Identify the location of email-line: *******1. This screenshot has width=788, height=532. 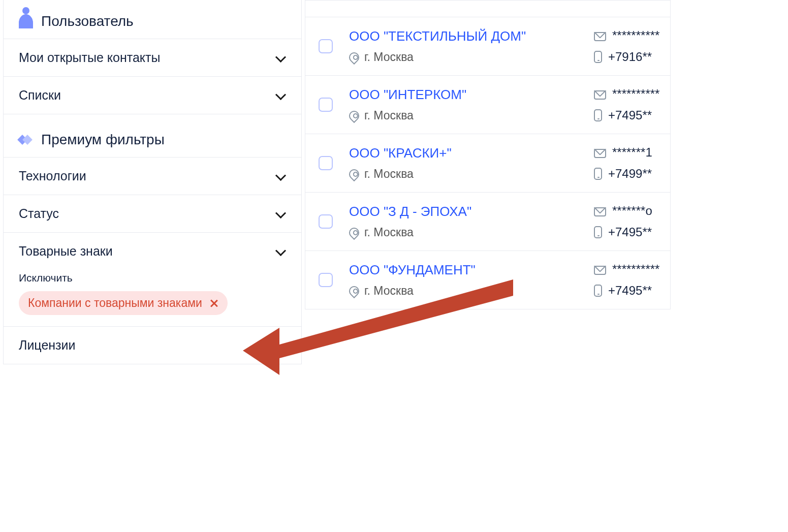
(632, 152).